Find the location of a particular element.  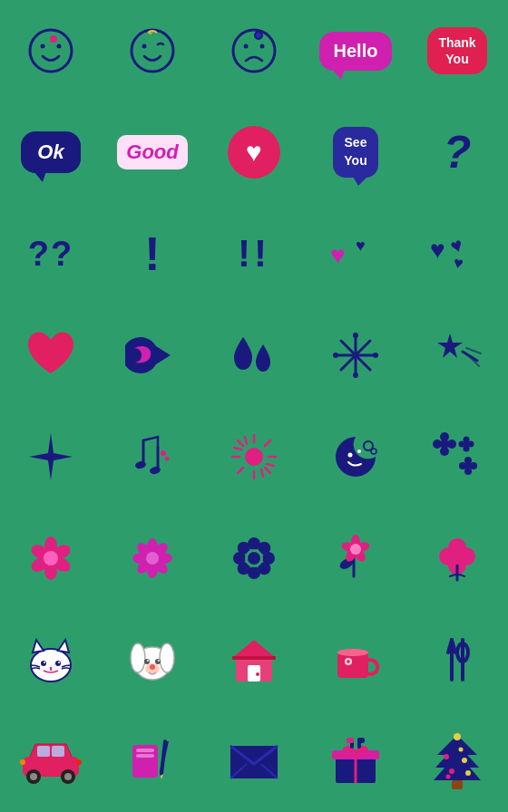

cell-envelope is located at coordinates (254, 761).